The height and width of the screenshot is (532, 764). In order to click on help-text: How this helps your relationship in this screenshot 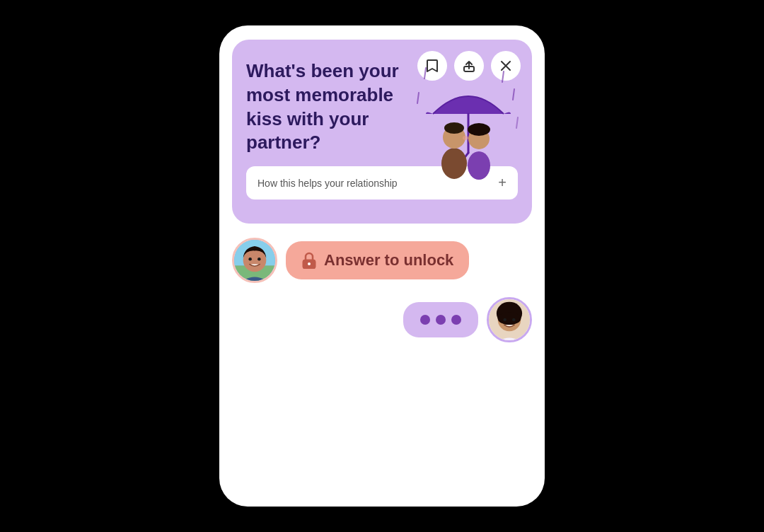, I will do `click(328, 183)`.